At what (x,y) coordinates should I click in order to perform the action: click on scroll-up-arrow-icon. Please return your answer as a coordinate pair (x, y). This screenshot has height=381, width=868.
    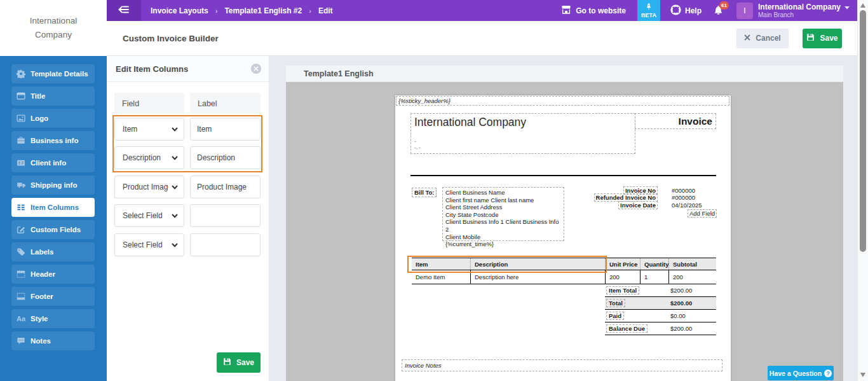
    Looking at the image, I should click on (863, 5).